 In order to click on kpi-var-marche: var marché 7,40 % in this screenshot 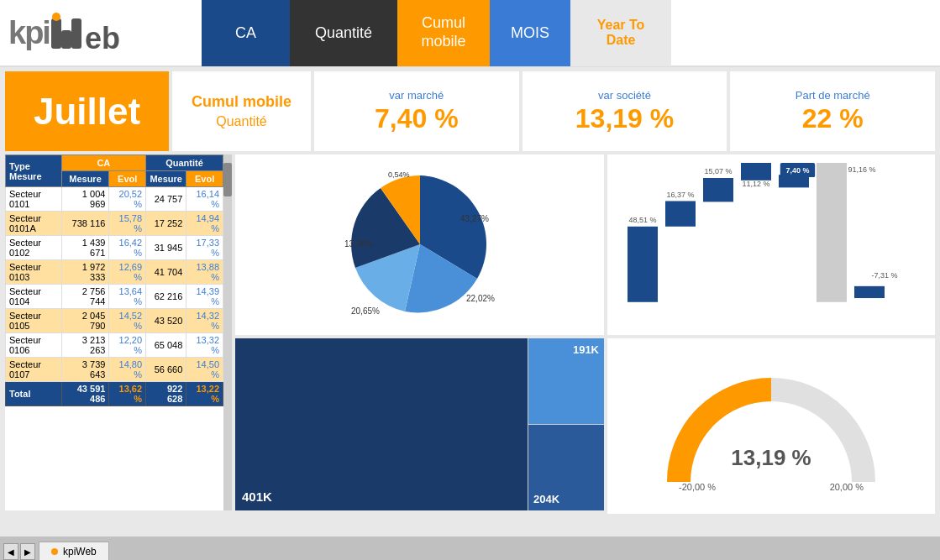, I will do `click(417, 111)`.